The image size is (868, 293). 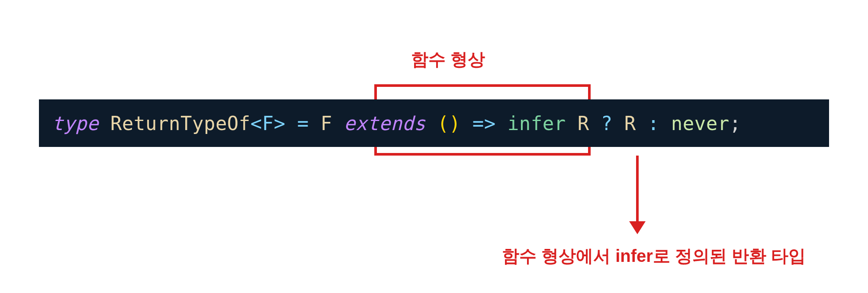 I want to click on arrow-head-icon, so click(x=637, y=228).